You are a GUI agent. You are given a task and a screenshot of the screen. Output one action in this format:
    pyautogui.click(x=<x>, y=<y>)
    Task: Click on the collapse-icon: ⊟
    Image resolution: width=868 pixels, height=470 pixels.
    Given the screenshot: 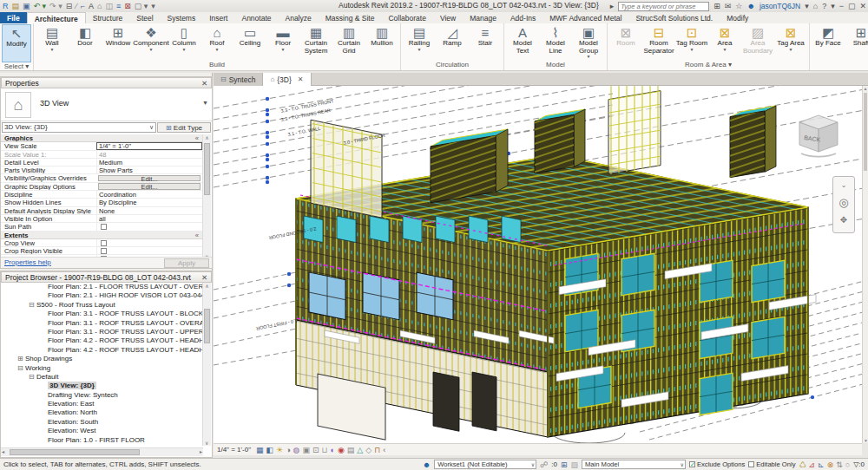 What is the action you would take?
    pyautogui.click(x=21, y=369)
    